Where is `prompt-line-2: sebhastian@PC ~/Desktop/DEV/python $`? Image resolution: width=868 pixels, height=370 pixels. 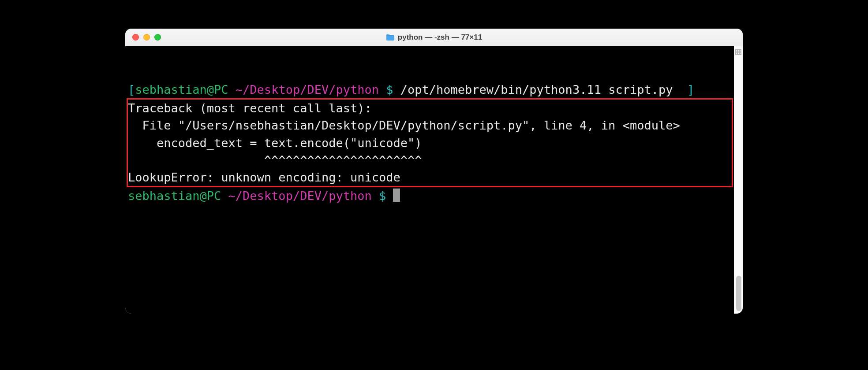 prompt-line-2: sebhastian@PC ~/Desktop/DEV/python $ is located at coordinates (435, 196).